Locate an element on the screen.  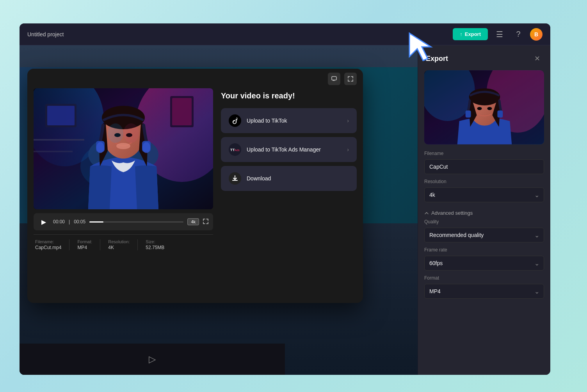
tiktok-ads-label: Upload to TikTok Ads Manager is located at coordinates (294, 150).